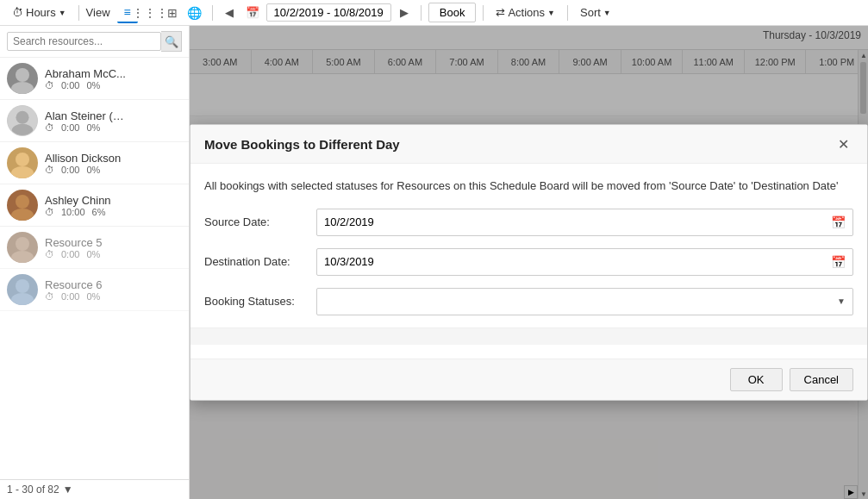 The image size is (868, 499). Describe the element at coordinates (302, 145) in the screenshot. I see `modal-title: Move Bookings to Different Day` at that location.